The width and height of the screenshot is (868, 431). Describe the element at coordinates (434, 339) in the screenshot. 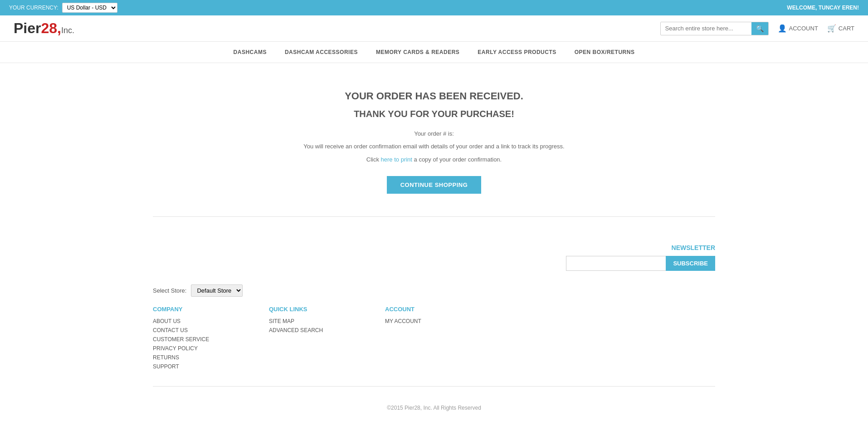

I see `footer-account-col: ACCOUNT MY ACCOUNT` at that location.